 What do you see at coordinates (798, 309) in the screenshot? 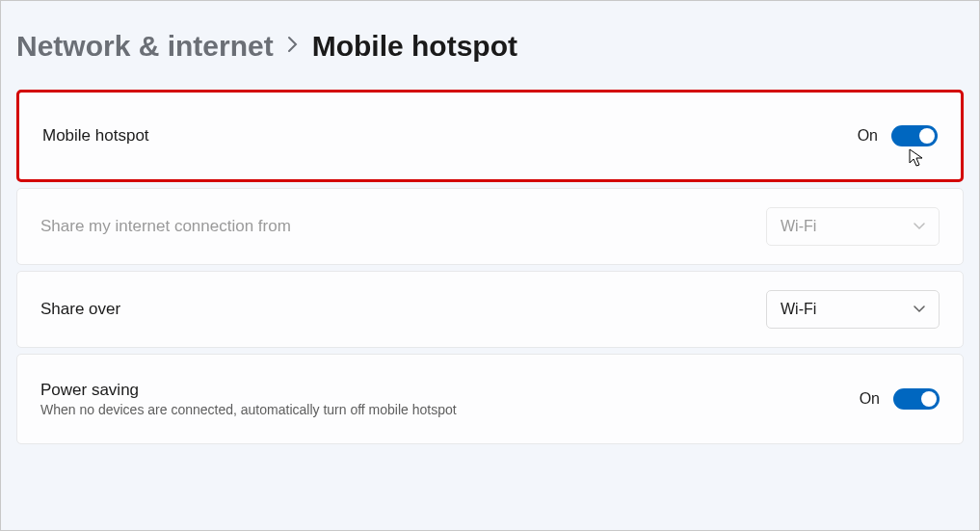
I see `share-over-dropdown-value: Wi-Fi` at bounding box center [798, 309].